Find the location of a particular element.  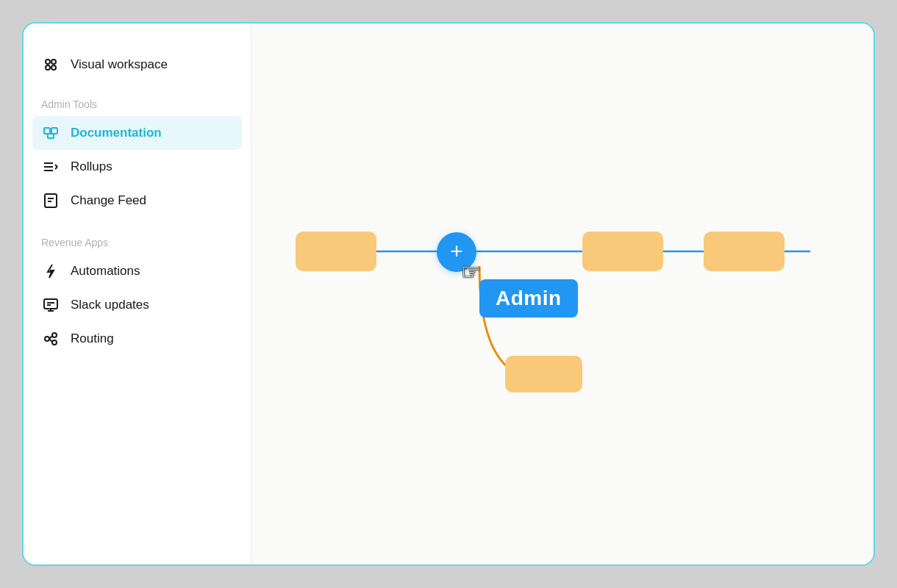

sidebar-item-label-slack-updates: Slack updates is located at coordinates (110, 305).